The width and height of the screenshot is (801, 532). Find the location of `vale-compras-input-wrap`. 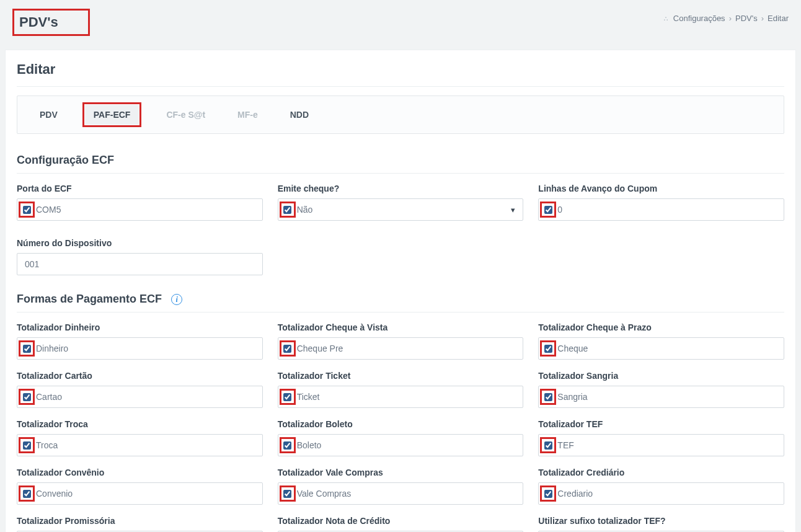

vale-compras-input-wrap is located at coordinates (401, 494).